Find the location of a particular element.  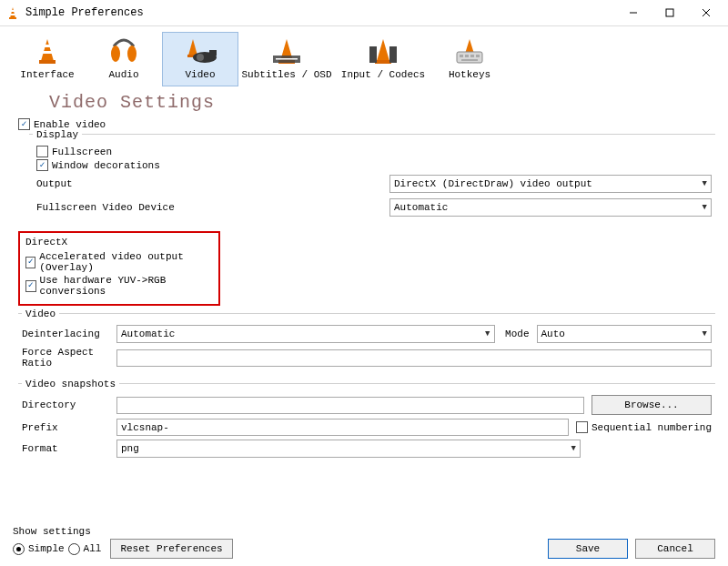

close-button is located at coordinates (706, 13).